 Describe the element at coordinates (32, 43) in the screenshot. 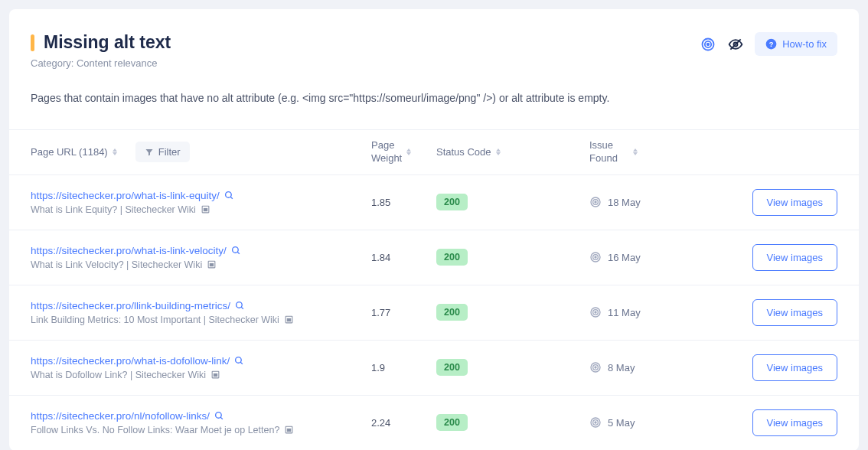

I see `accent-bar` at that location.